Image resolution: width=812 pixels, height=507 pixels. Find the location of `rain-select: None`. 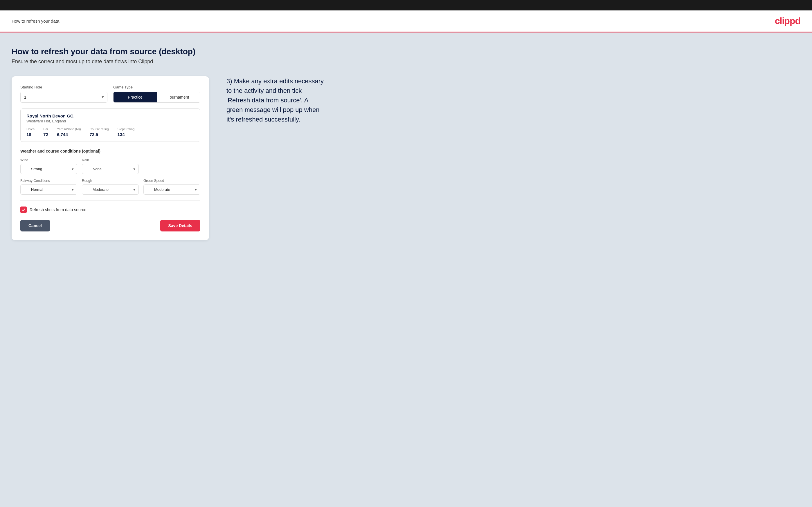

rain-select: None is located at coordinates (110, 169).